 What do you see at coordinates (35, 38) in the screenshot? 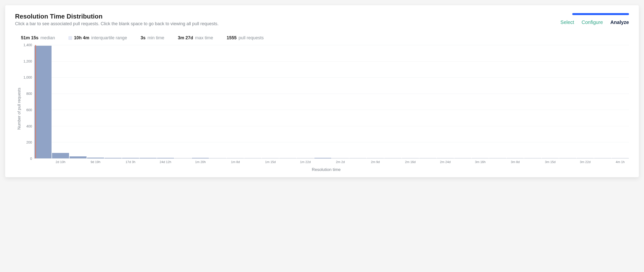
I see `stat-median: 51m 15s median` at bounding box center [35, 38].